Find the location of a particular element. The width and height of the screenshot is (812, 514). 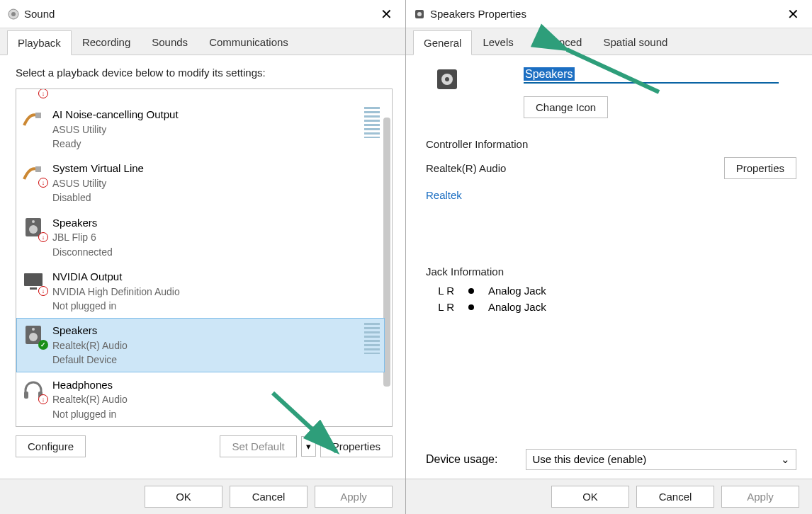

device-usage-label: Device usage: is located at coordinates (462, 459).